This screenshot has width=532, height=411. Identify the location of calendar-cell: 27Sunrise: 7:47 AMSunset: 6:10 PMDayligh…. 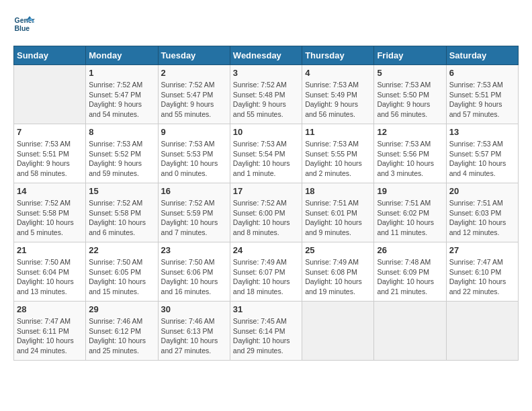
(482, 272).